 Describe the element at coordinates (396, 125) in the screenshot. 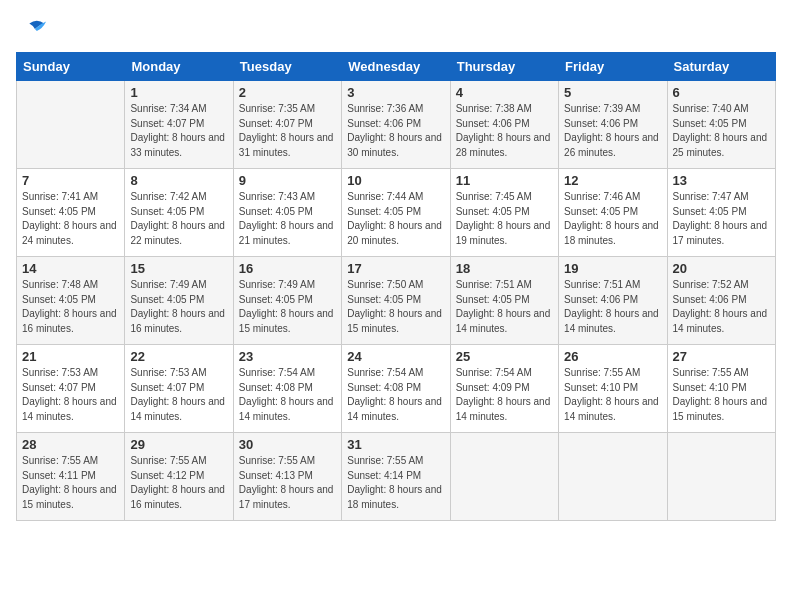

I see `week-row-1: 1Sunrise: 7:34 AMSunset: 4:07 PMDaylight…` at that location.